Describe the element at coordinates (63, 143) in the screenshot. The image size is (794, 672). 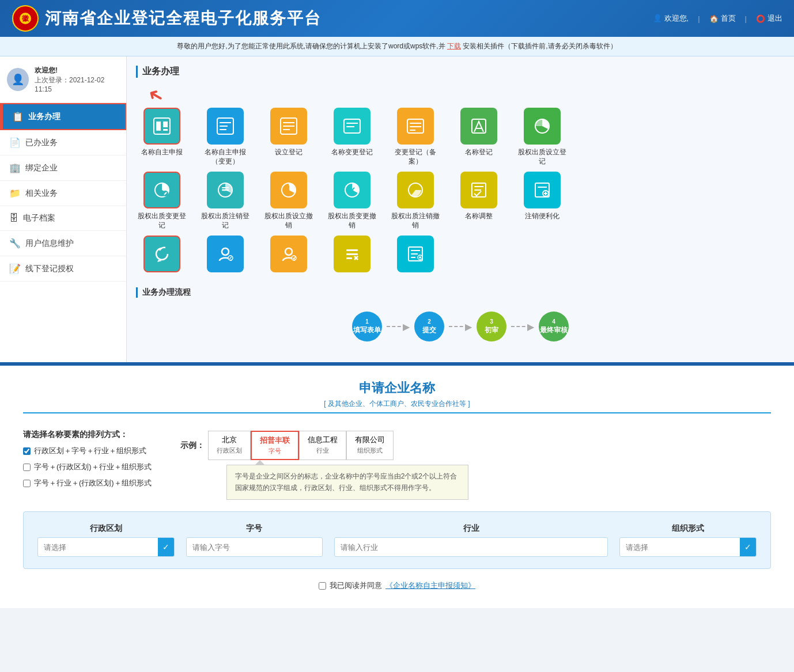
I see `sidebar-item-done: 📄 已办业务` at that location.